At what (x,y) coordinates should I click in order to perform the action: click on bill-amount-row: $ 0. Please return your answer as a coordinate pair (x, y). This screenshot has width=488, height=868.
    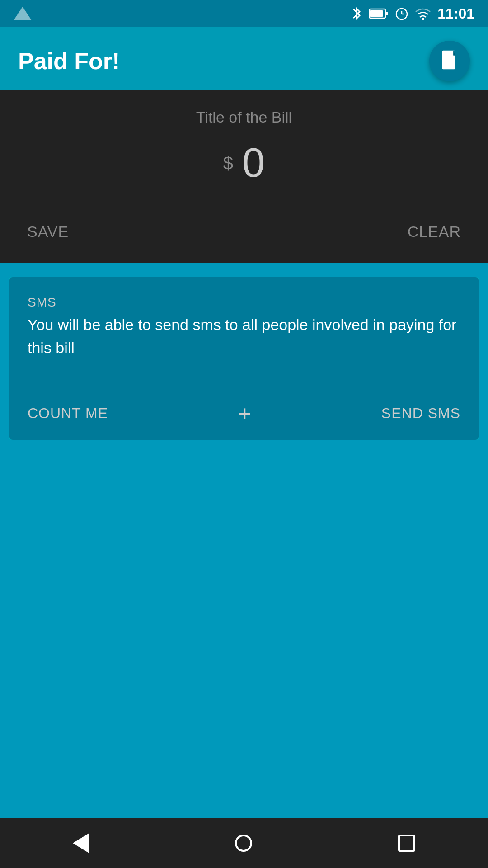
    Looking at the image, I should click on (244, 163).